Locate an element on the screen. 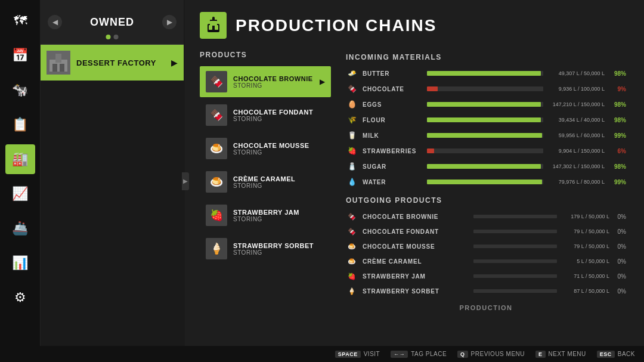  nav-next-button: ▶ is located at coordinates (169, 22).